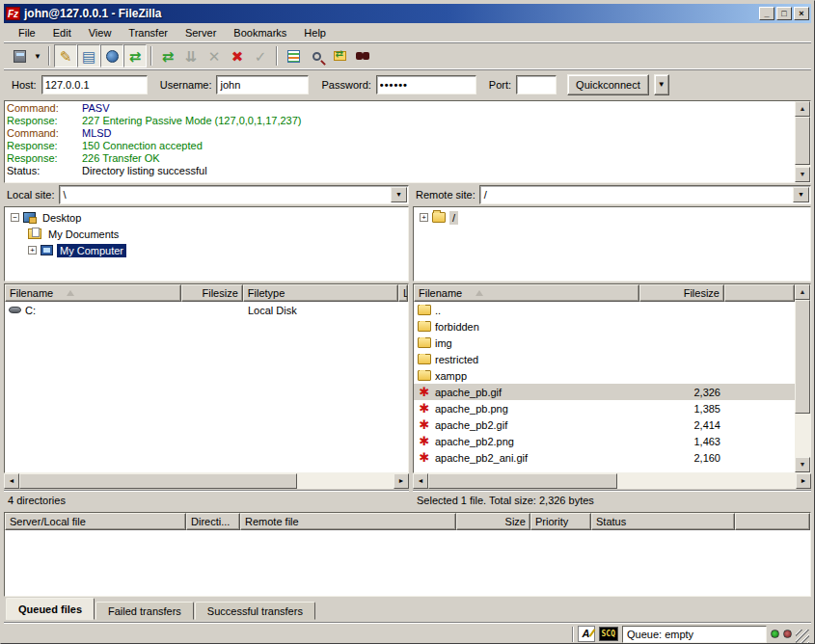 This screenshot has width=815, height=644. Describe the element at coordinates (95, 522) in the screenshot. I see `column-server-local-file: Server/Local file` at that location.